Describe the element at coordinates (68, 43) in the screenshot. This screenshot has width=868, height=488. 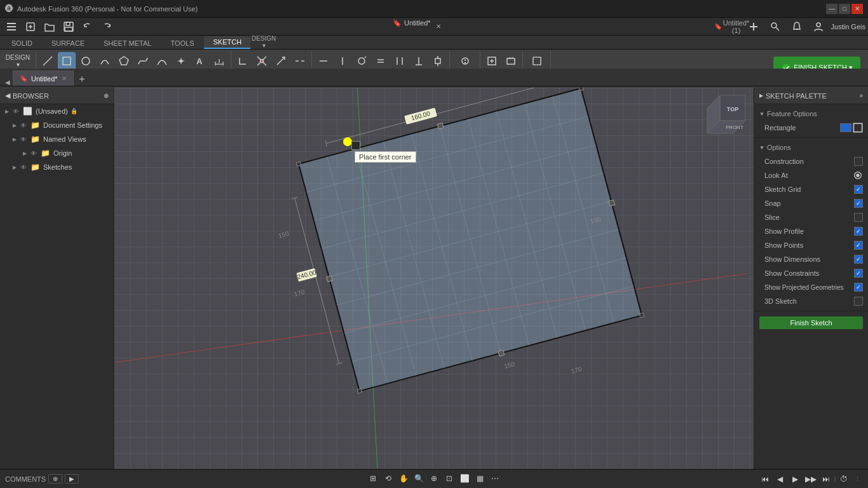
I see `tab-surface: SURFACE` at that location.